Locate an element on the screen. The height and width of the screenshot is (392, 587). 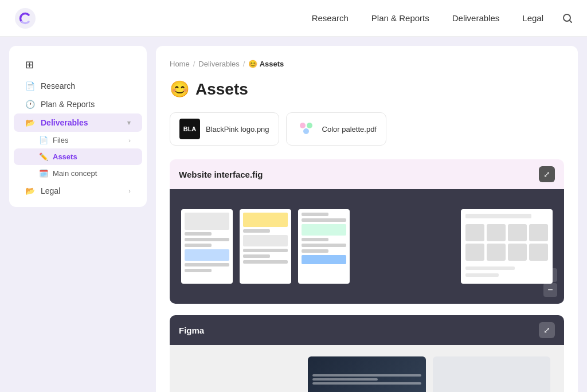
sidebar-label-research: Research is located at coordinates (58, 86).